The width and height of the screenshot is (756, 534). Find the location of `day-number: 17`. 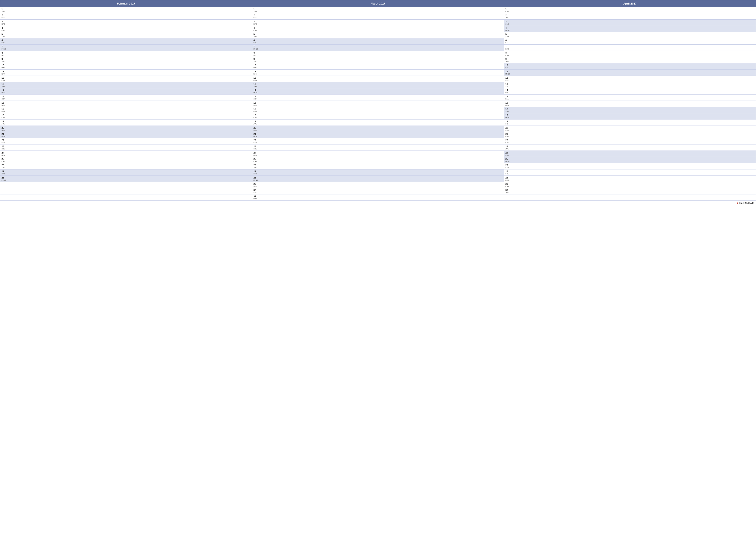

day-number: 17 is located at coordinates (126, 109).